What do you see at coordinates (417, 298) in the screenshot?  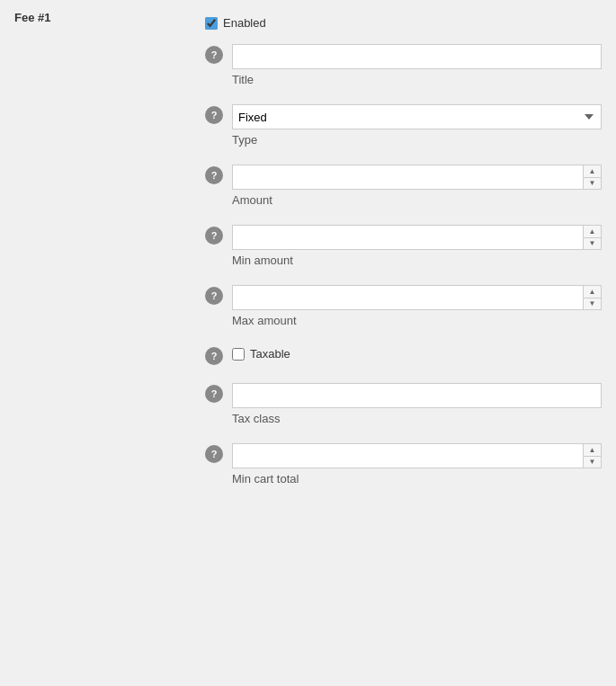 I see `max-amount-input-wrapper: ▲ ▼` at bounding box center [417, 298].